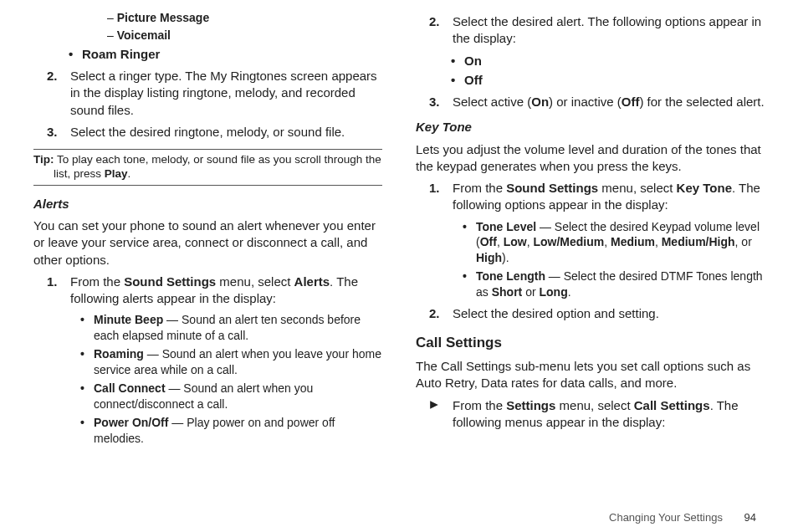  I want to click on keytone-step-2: 2. Select the desired option and setting…, so click(597, 314).